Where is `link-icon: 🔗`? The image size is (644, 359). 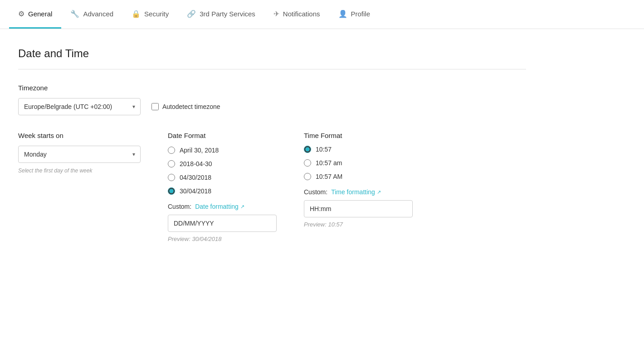
link-icon: 🔗 is located at coordinates (191, 14).